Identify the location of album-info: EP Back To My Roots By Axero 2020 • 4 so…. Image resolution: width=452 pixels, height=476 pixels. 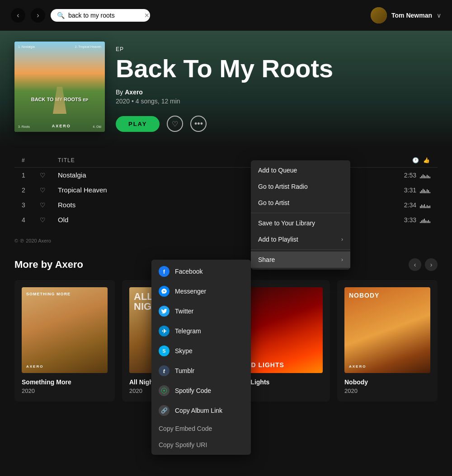
(277, 89).